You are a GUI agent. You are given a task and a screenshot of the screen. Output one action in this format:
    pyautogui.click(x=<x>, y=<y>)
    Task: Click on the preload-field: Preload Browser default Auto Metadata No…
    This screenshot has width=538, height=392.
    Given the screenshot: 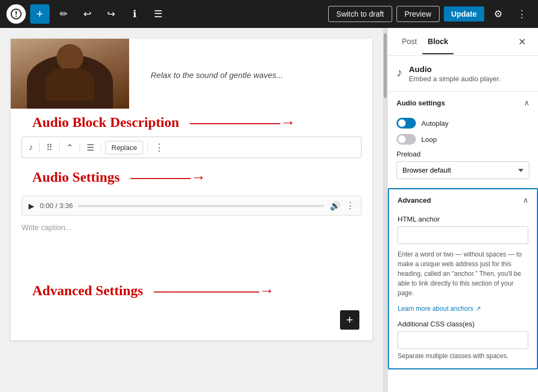 What is the action you would take?
    pyautogui.click(x=463, y=165)
    